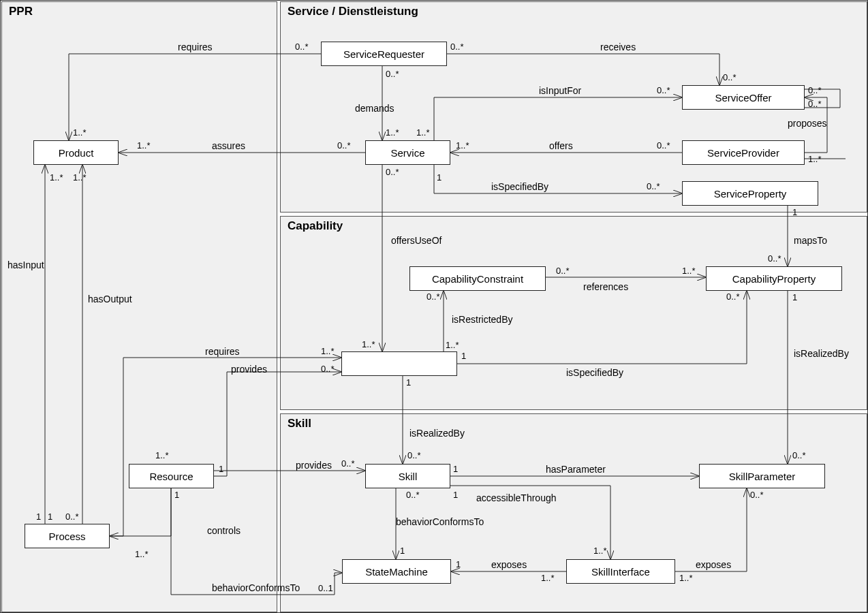 Image resolution: width=868 pixels, height=613 pixels. What do you see at coordinates (595, 373) in the screenshot?
I see `lbl-isSpecifiedBy2: isSpecifiedBy` at bounding box center [595, 373].